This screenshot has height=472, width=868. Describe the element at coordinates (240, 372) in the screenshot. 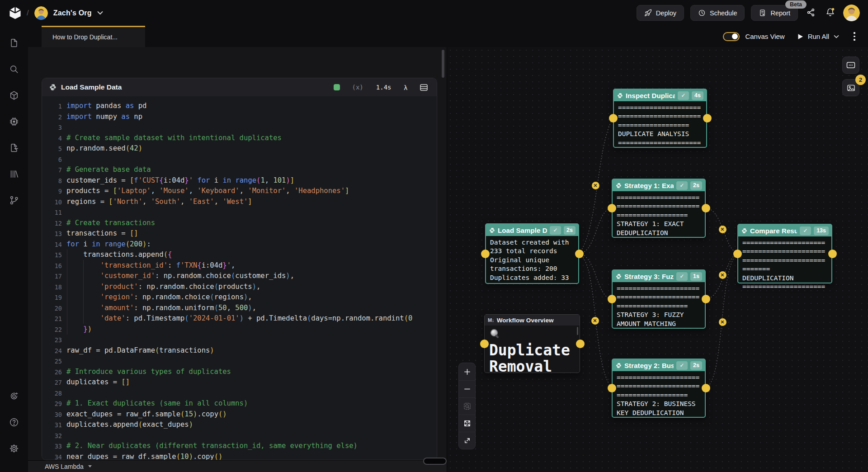

I see `code-line: 26# Introduce various types of duplicate…` at that location.